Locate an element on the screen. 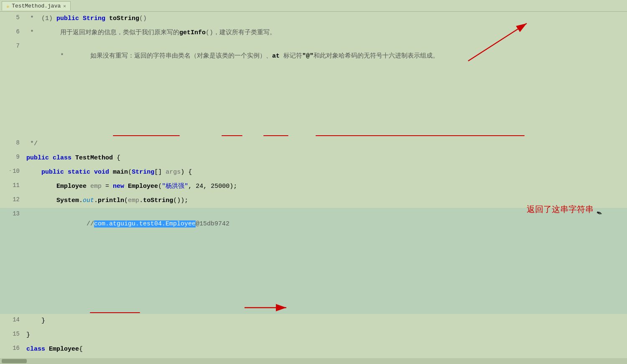  code-line-6: 6 * 用于返回对象的信息，类似于我们原来写的getInfo()，建议所有子类重… is located at coordinates (314, 33).